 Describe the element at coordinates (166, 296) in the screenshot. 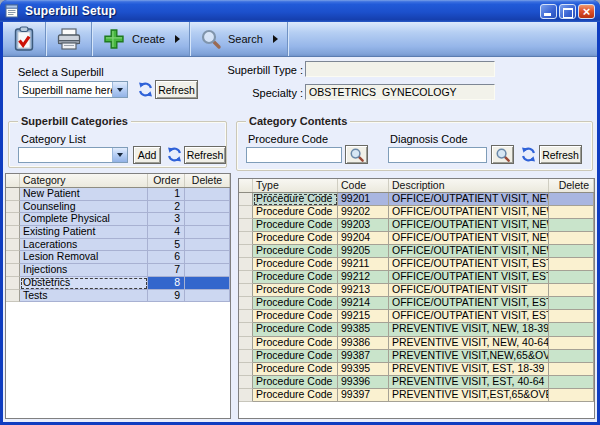

I see `order-cell: 9` at that location.